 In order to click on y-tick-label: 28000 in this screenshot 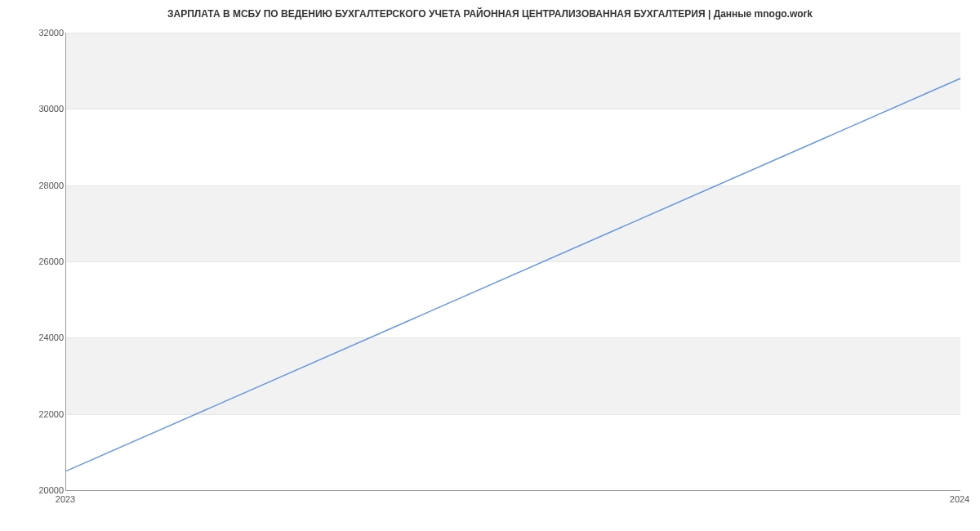, I will do `click(39, 185)`.